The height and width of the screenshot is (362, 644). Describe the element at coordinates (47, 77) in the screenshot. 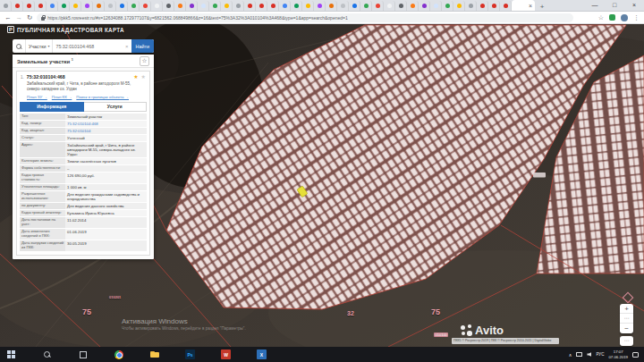

I see `cadastral-number: 75:32:010104:468` at that location.